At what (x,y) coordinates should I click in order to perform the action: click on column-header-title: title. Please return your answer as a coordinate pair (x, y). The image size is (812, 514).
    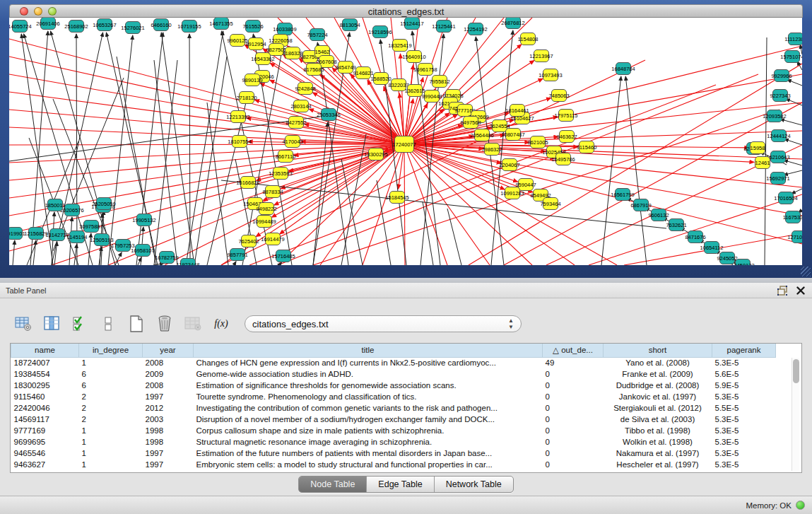
    Looking at the image, I should click on (368, 351).